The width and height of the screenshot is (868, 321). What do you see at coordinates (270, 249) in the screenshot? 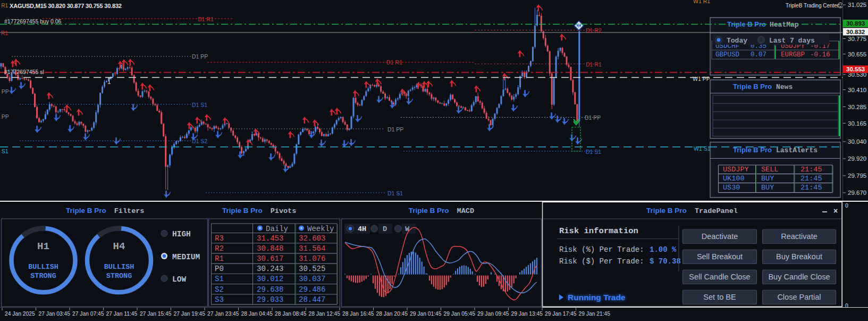
I see `svg-text: 30.848` at bounding box center [270, 249].